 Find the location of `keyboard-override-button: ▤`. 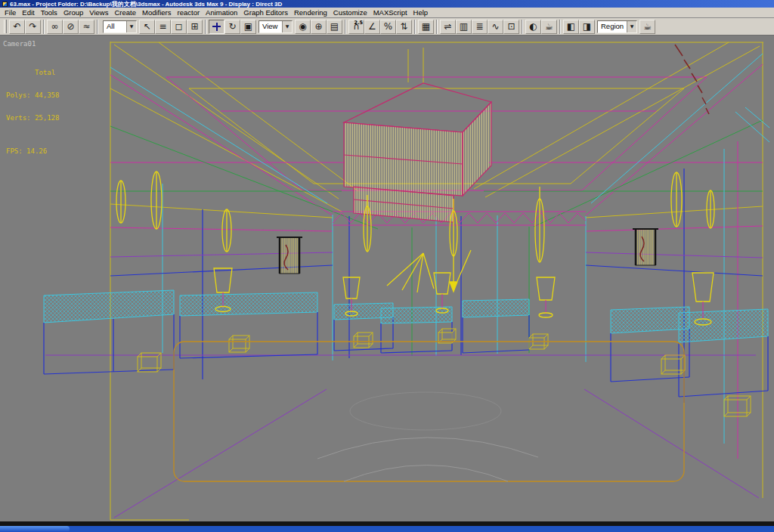

keyboard-override-button: ▤ is located at coordinates (334, 27).